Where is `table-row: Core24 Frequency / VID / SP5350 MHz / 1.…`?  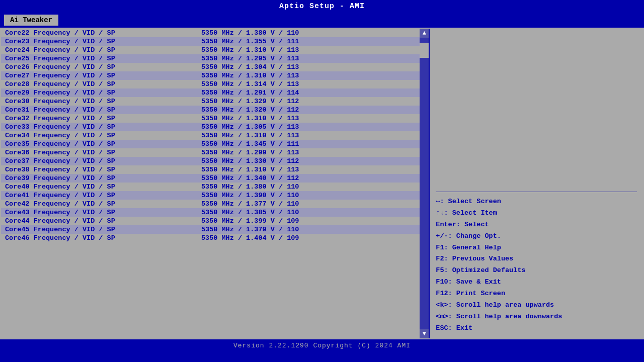 table-row: Core24 Frequency / VID / SP5350 MHz / 1.… is located at coordinates (215, 50).